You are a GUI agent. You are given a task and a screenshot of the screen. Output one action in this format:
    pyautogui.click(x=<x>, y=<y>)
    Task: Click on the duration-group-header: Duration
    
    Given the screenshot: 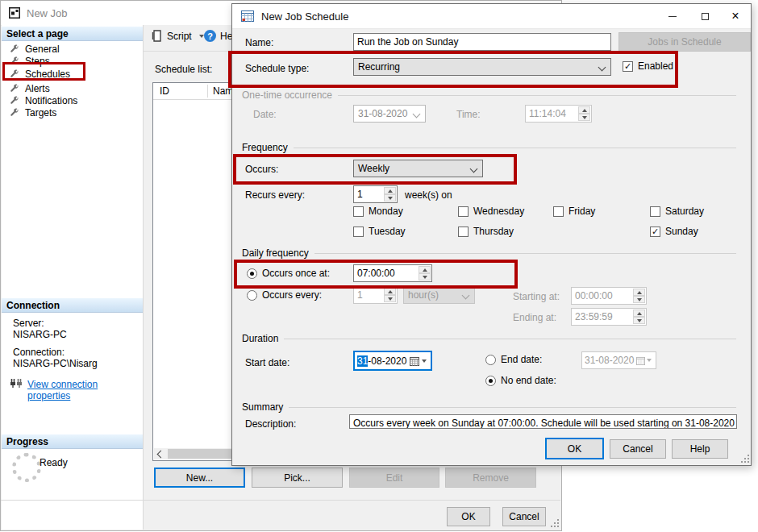 What is the action you would take?
    pyautogui.click(x=489, y=339)
    